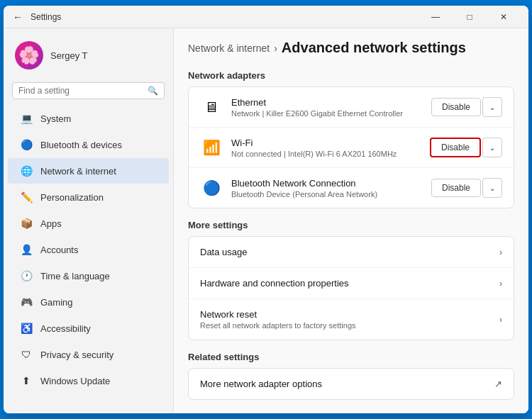 The height and width of the screenshot is (419, 532). Describe the element at coordinates (351, 75) in the screenshot. I see `adapters-section-title: Network adapters` at that location.